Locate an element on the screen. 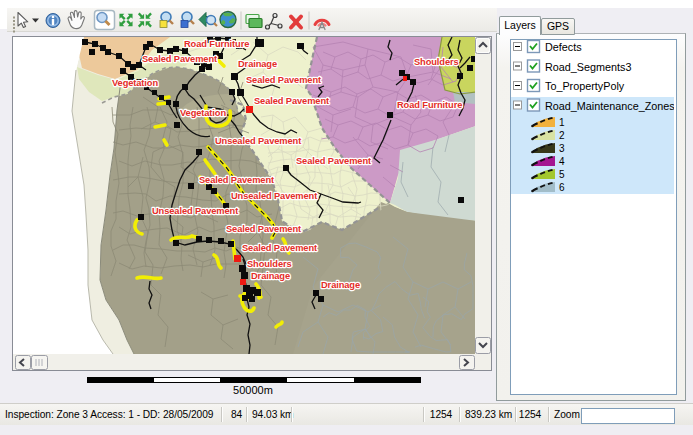 The width and height of the screenshot is (693, 435). svg-text: 6 is located at coordinates (562, 188).